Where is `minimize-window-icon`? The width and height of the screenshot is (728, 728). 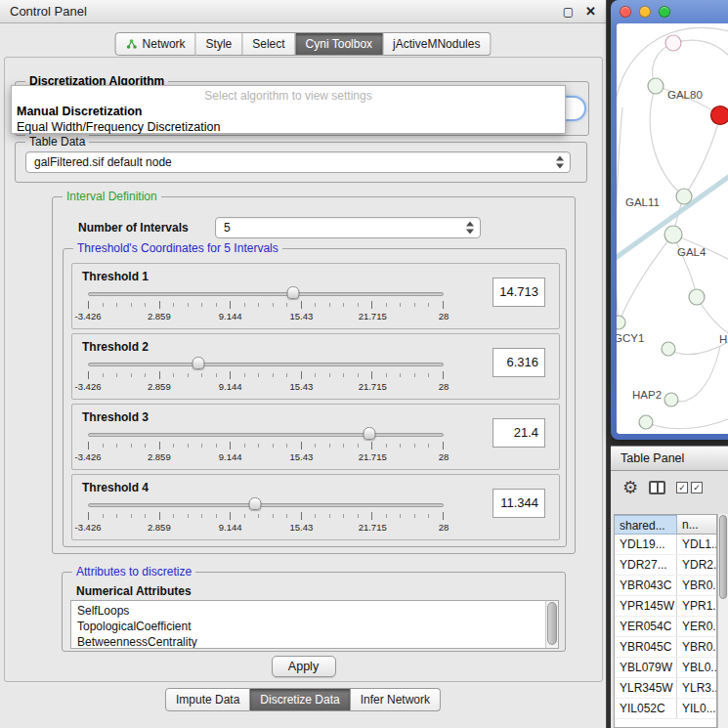 minimize-window-icon is located at coordinates (645, 12).